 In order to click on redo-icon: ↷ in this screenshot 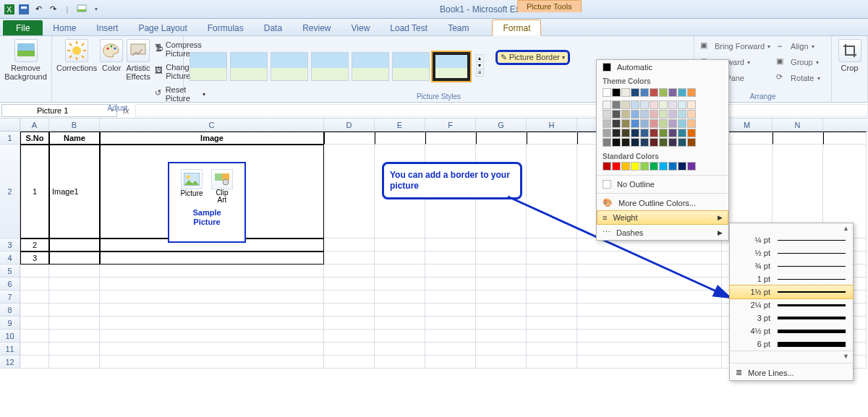, I will do `click(53, 9)`.